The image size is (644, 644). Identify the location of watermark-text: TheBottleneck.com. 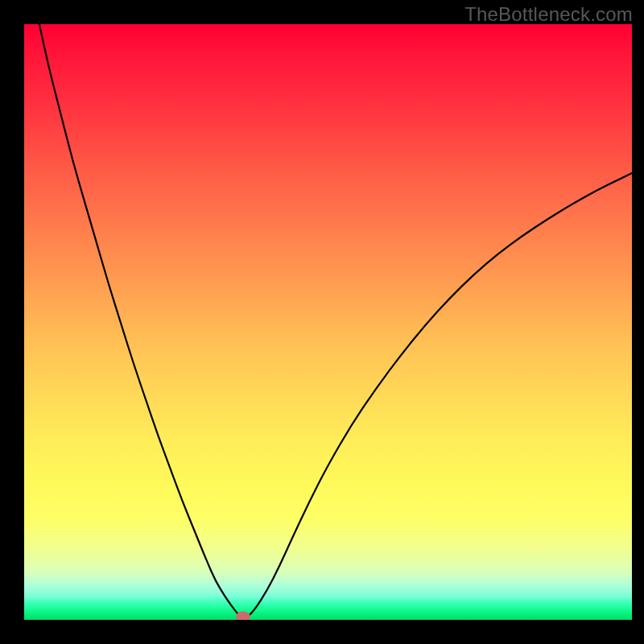
(549, 14).